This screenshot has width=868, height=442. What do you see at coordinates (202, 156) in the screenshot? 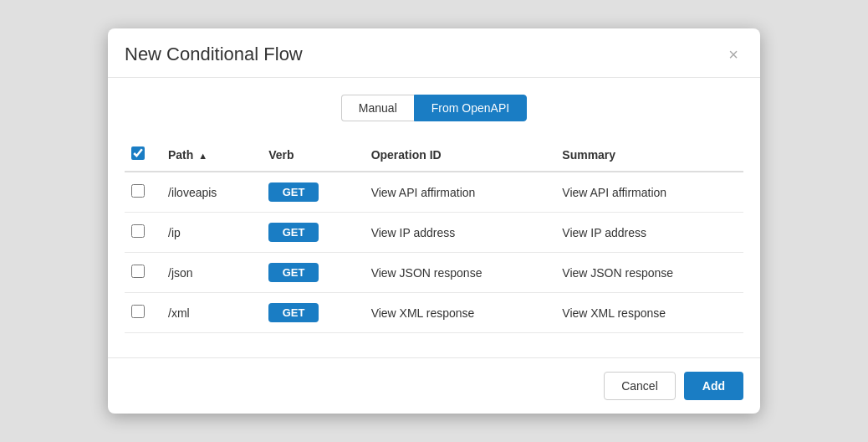
I see `sort-arrow-icon: ▲` at bounding box center [202, 156].